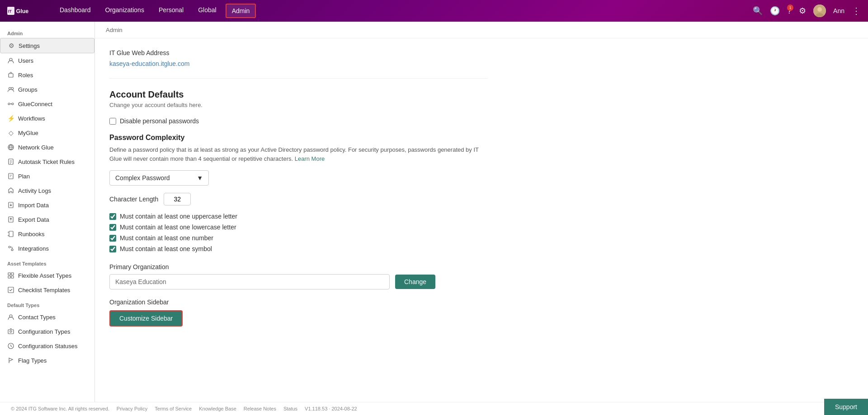 This screenshot has height=415, width=868. What do you see at coordinates (11, 61) in the screenshot?
I see `users-icon` at bounding box center [11, 61].